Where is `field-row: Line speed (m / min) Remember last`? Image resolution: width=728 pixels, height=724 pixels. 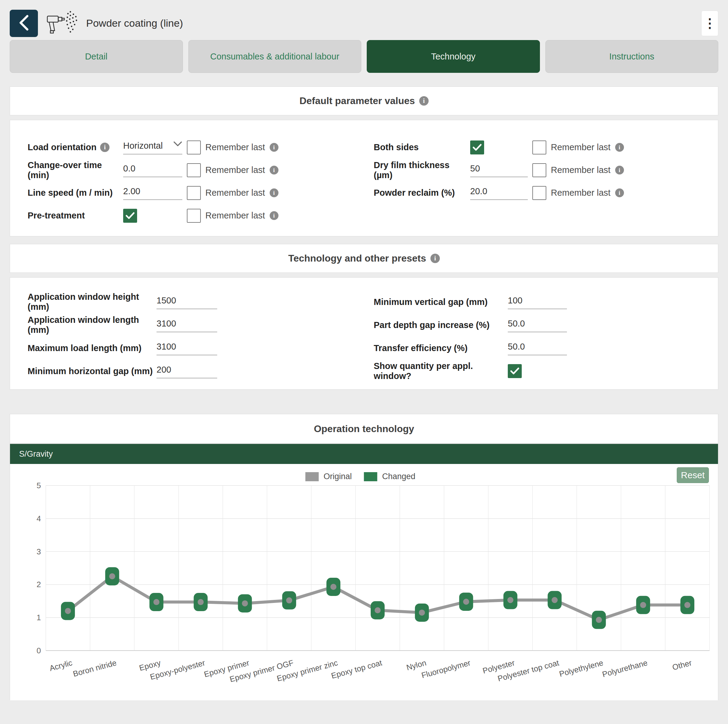
field-row: Line speed (m / min) Remember last is located at coordinates (193, 193).